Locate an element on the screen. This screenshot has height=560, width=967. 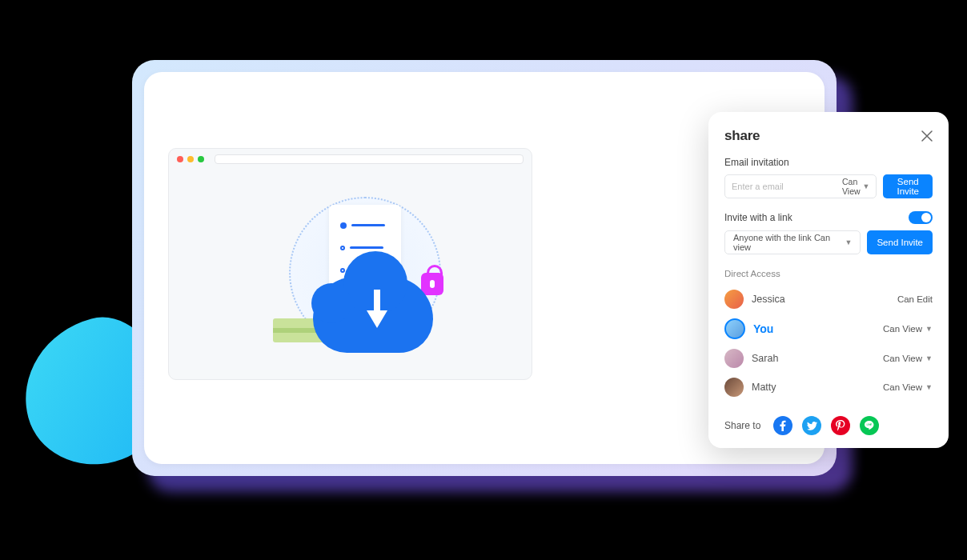
download-arrow-icon is located at coordinates (377, 310).